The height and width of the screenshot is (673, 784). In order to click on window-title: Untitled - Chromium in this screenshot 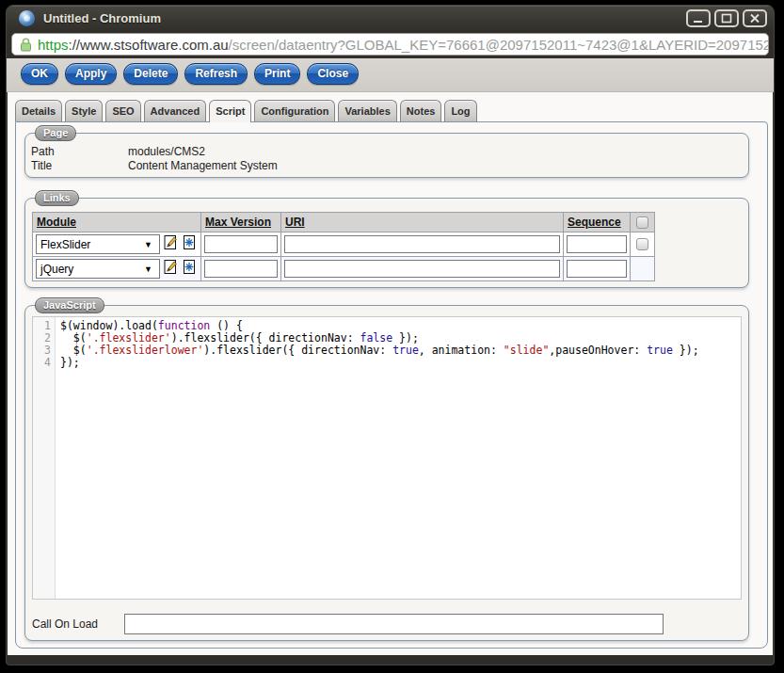, I will do `click(102, 19)`.